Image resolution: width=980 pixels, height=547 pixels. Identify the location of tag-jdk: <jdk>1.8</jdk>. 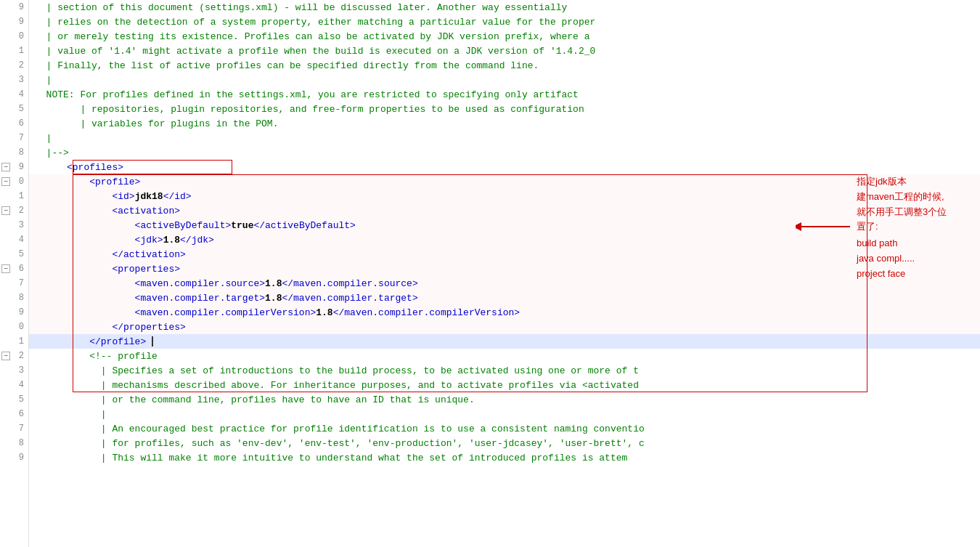
(141, 240).